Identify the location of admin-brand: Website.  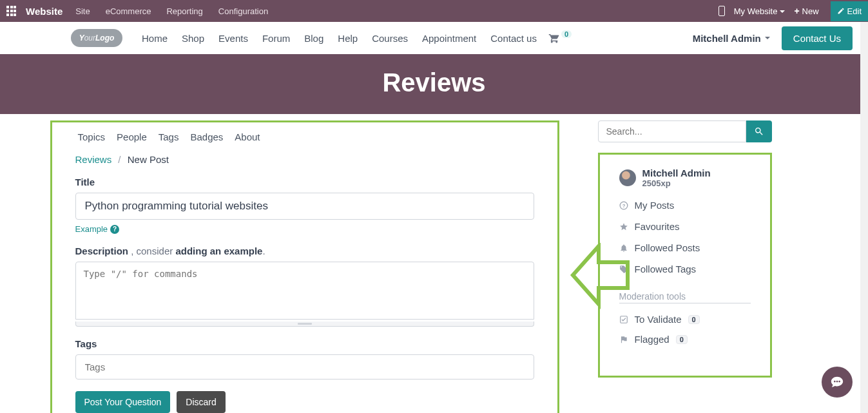
(44, 12).